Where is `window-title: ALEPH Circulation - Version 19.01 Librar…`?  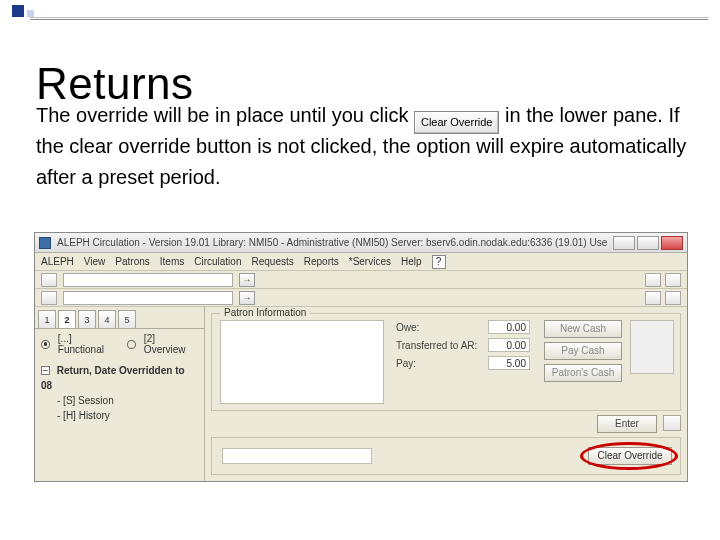 window-title: ALEPH Circulation - Version 19.01 Librar… is located at coordinates (332, 242).